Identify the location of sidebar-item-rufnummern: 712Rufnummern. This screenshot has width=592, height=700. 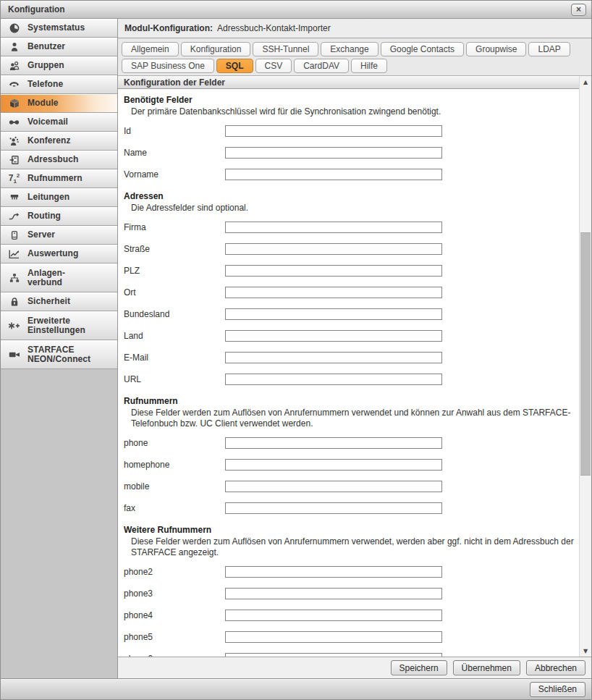
(59, 179).